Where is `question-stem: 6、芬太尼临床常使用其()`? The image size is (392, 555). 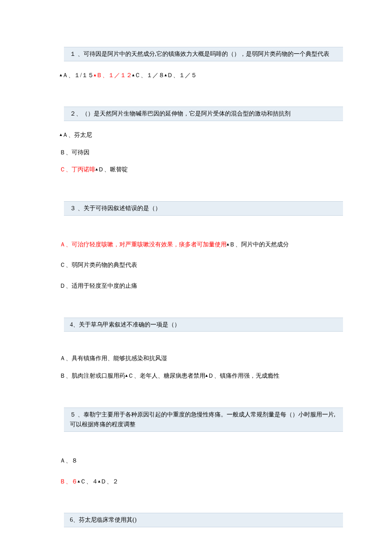 question-stem: 6、芬太尼临床常使用其() is located at coordinates (204, 520).